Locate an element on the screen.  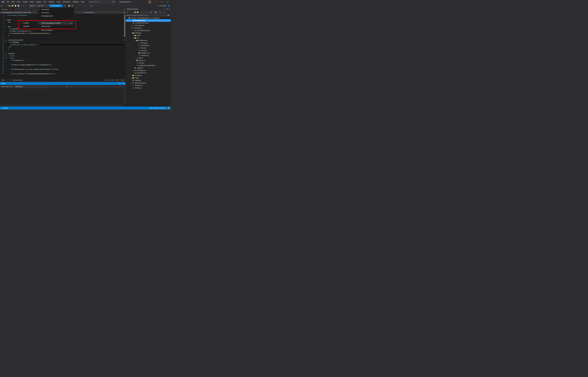
solution-explorer-header: Solution Explorer ▾ 📌 ✕ is located at coordinates (148, 9).